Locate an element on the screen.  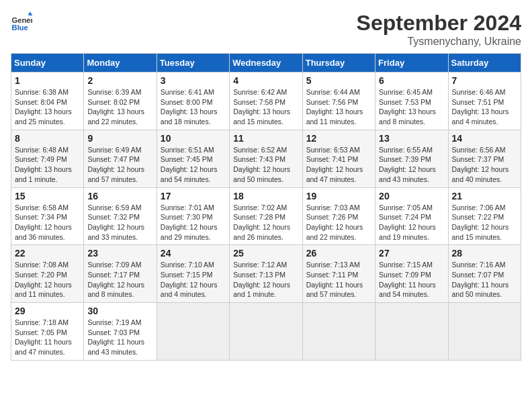
day-number: 16 is located at coordinates (120, 196).